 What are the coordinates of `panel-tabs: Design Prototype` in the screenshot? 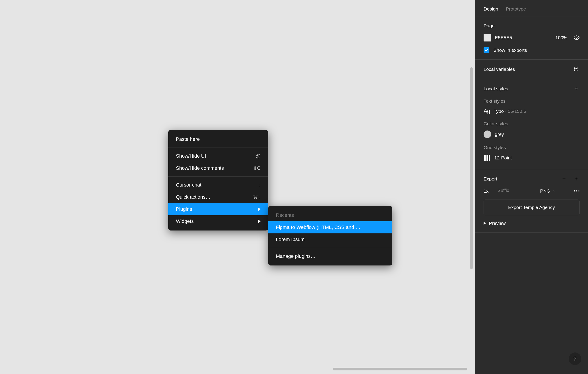 It's located at (531, 8).